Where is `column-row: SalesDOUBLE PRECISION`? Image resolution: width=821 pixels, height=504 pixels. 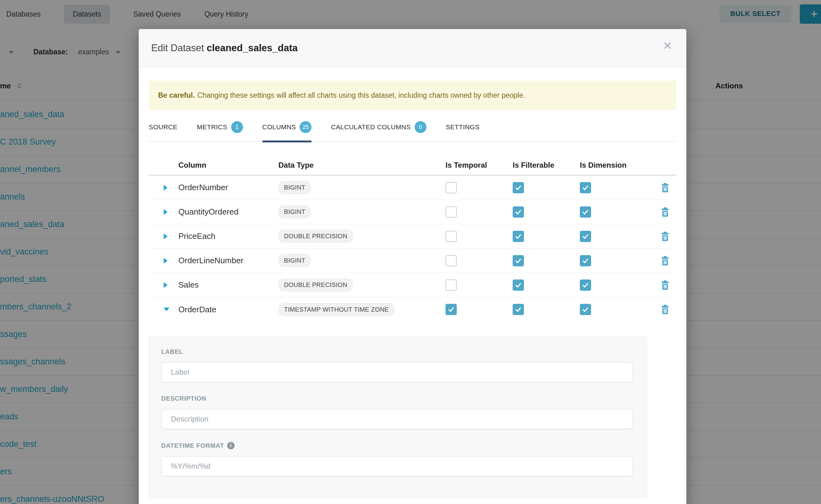
column-row: SalesDOUBLE PRECISION is located at coordinates (413, 285).